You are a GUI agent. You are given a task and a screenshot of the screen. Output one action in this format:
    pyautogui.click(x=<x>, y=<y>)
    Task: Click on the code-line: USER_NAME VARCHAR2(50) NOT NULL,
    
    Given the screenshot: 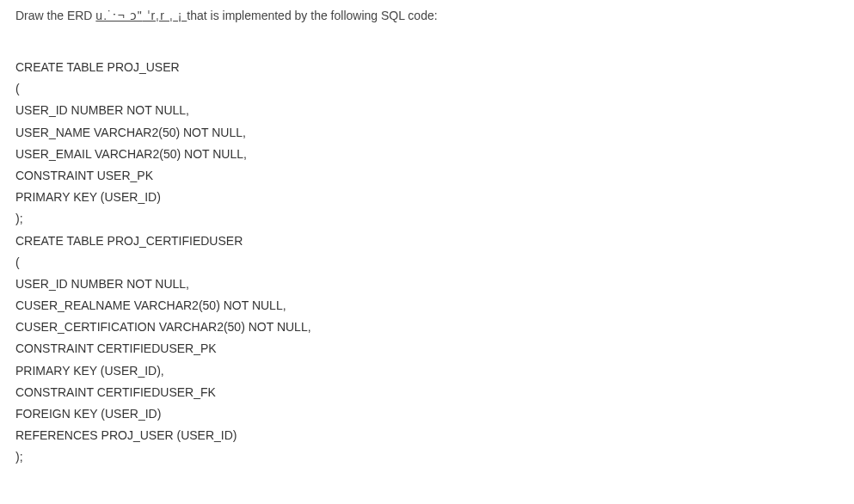 What is the action you would take?
    pyautogui.click(x=427, y=132)
    